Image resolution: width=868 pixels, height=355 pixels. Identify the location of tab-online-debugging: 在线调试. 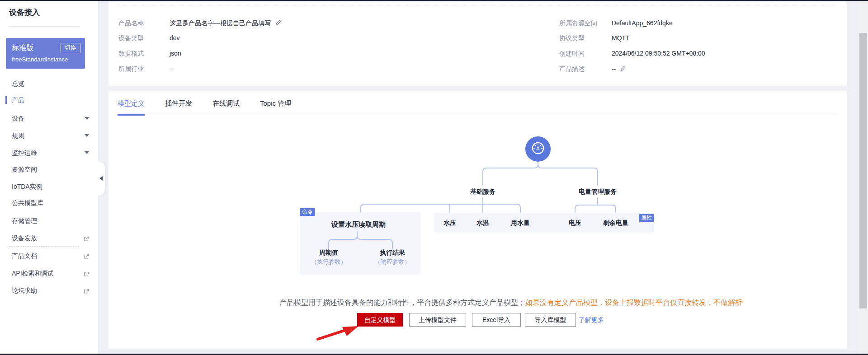
(226, 107).